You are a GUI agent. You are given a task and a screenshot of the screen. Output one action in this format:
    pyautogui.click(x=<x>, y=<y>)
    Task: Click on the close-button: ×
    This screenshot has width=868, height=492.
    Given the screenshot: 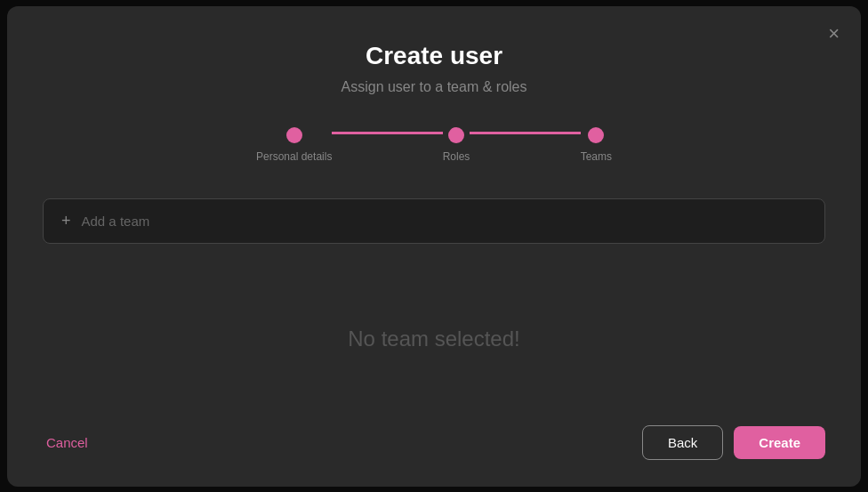 What is the action you would take?
    pyautogui.click(x=834, y=34)
    